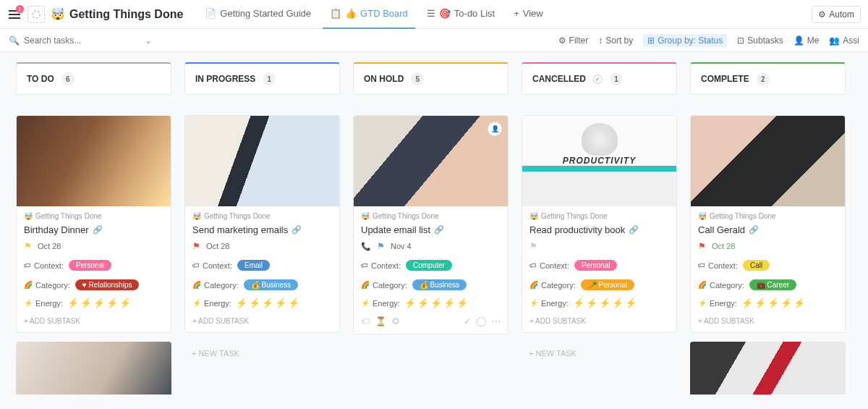 This screenshot has width=868, height=409. I want to click on assign-button: 👤, so click(495, 129).